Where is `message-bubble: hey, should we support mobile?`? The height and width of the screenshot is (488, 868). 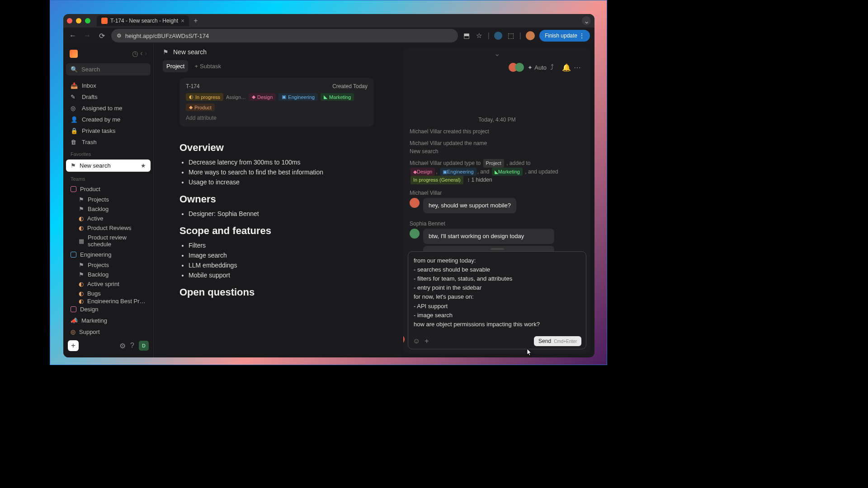 message-bubble: hey, should we support mobile? is located at coordinates (470, 206).